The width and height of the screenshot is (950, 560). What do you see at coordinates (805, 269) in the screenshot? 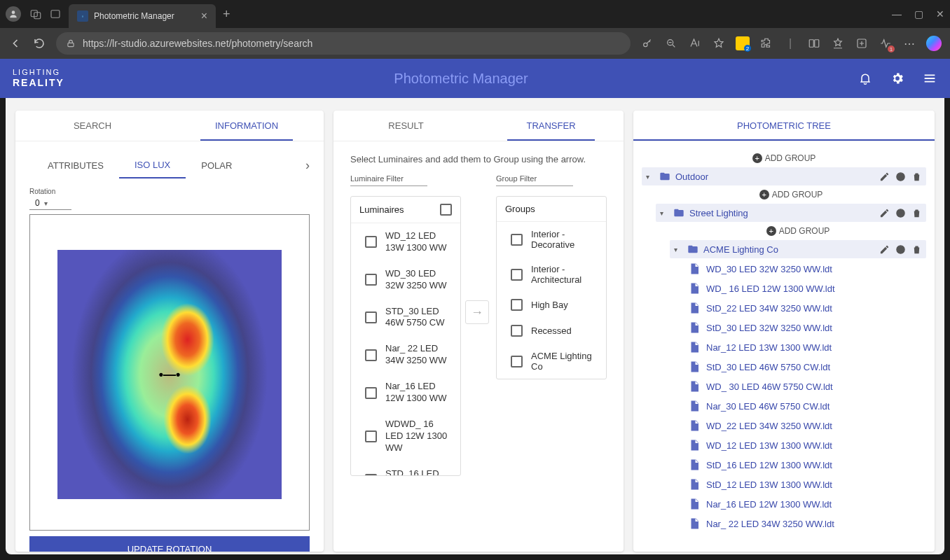
I see `tree-file: WD_30 LED 32W 3250 WW.ldt` at bounding box center [805, 269].